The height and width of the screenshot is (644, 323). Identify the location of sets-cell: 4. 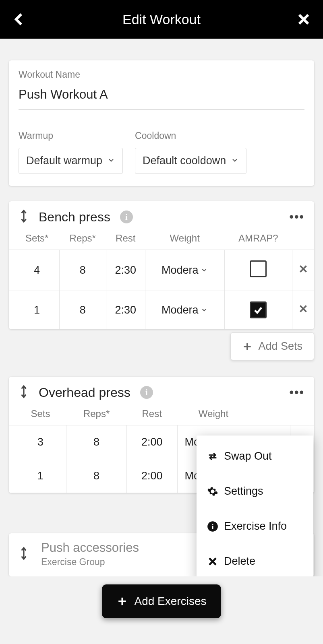
(34, 270).